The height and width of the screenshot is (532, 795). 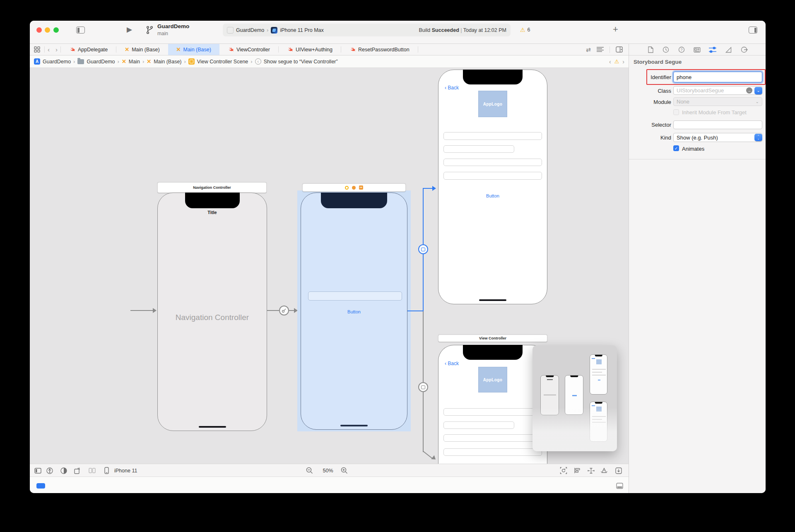 What do you see at coordinates (250, 30) in the screenshot?
I see `scheme-project: GuardDemo` at bounding box center [250, 30].